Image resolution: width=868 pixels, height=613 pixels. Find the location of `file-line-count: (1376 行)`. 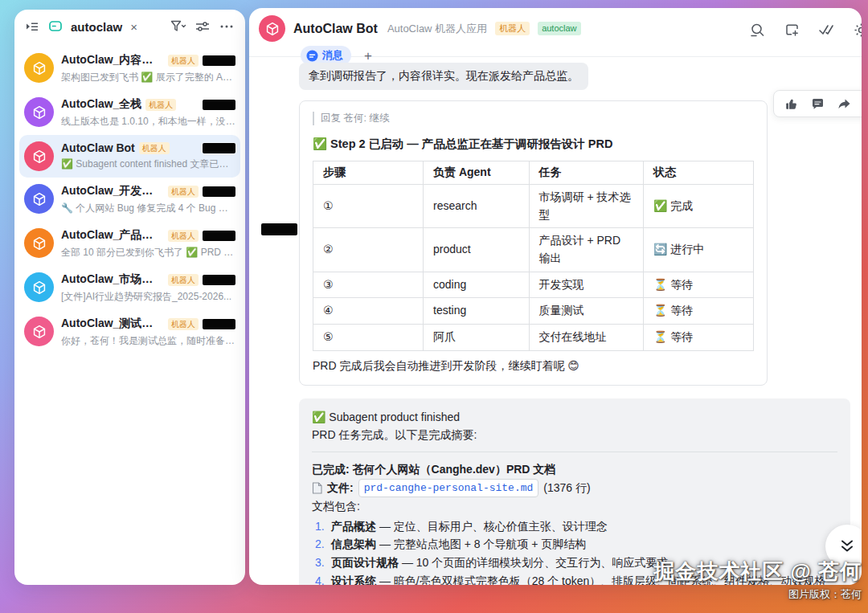

file-line-count: (1376 行) is located at coordinates (567, 488).